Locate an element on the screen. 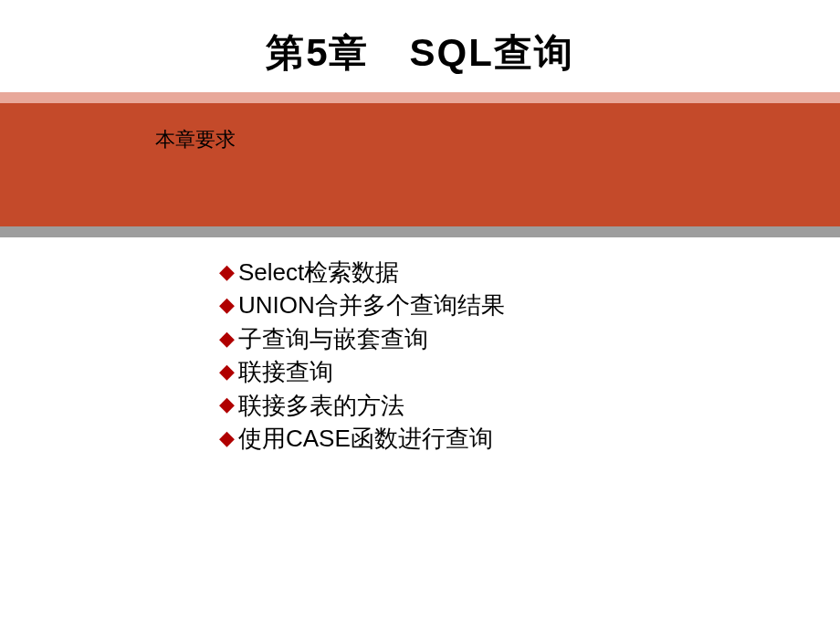  list-item: ◆ 子查询与嵌套查询 is located at coordinates (530, 339).